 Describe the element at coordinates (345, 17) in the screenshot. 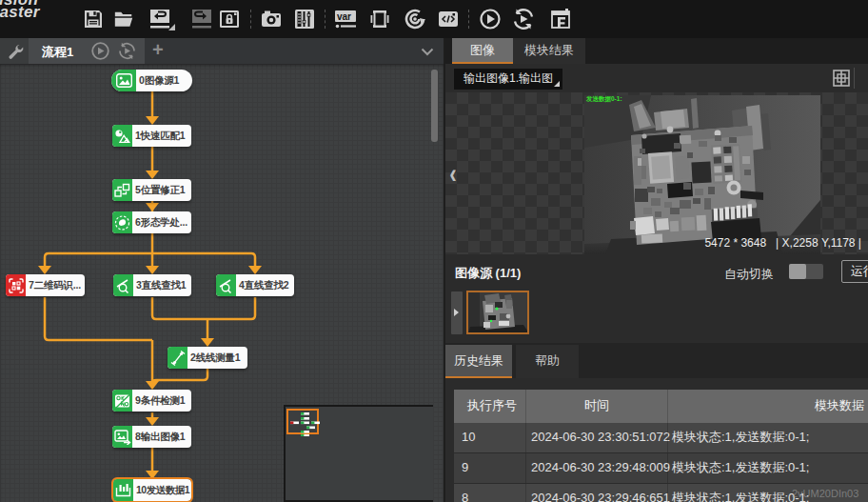

I see `svg-text: var` at that location.